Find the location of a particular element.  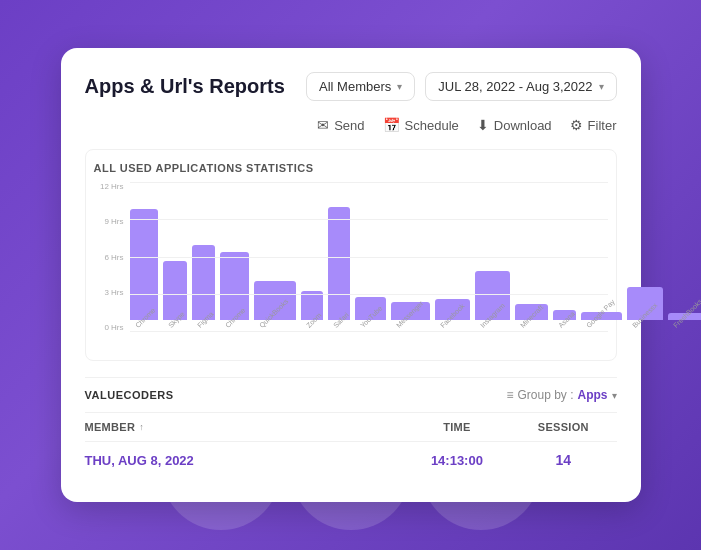

y-axis: 12 Hrs 9 Hrs 6 Hrs 3 Hrs 0 Hrs is located at coordinates (111, 257).